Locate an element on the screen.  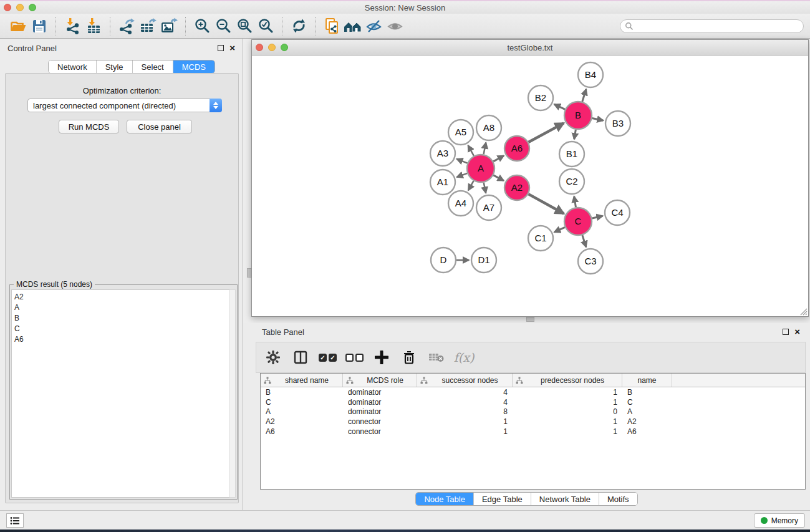
tab-network-table: Network Table is located at coordinates (565, 499).